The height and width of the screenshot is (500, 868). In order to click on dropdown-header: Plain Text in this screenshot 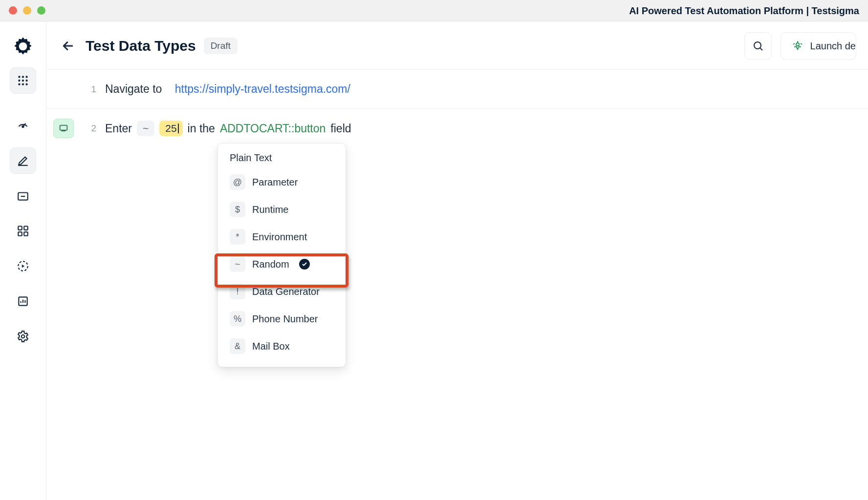, I will do `click(282, 160)`.